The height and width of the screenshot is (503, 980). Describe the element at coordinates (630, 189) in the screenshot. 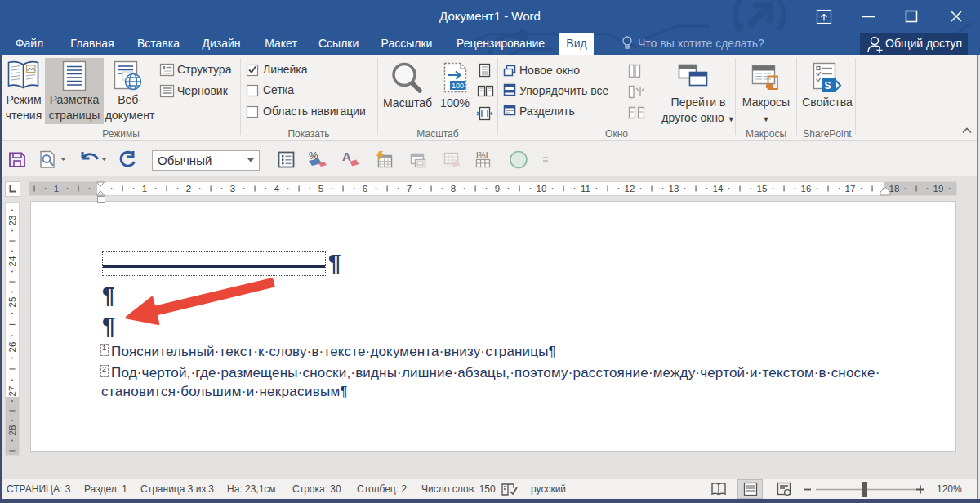

I see `svg-text: 12` at that location.